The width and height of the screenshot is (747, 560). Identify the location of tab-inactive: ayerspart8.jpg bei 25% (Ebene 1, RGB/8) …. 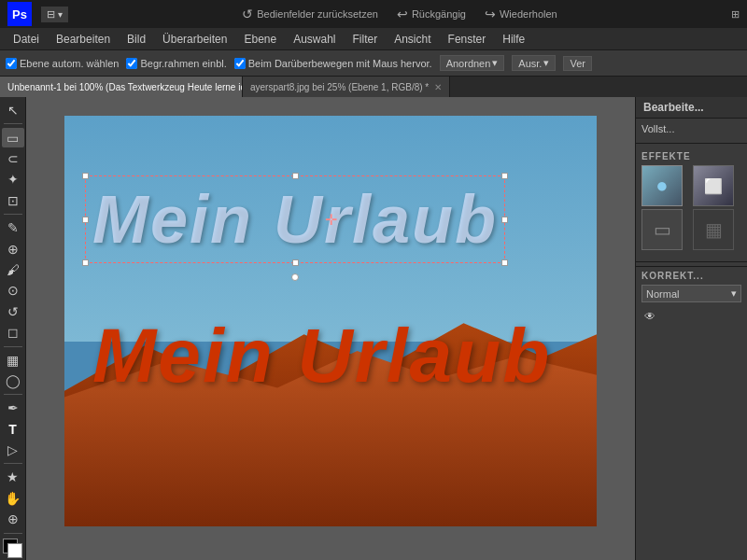
(346, 87).